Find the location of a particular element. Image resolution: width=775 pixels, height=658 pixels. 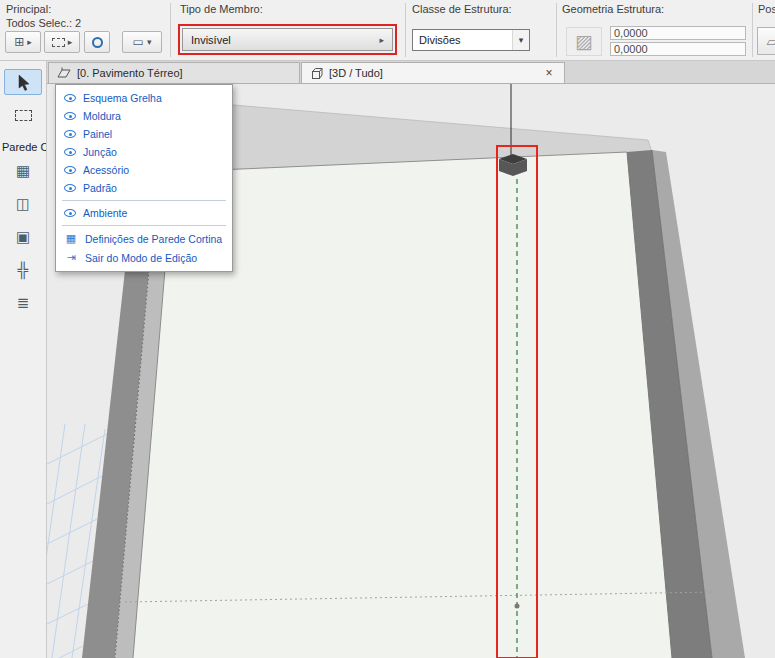

position-icon: ▱ is located at coordinates (771, 41).